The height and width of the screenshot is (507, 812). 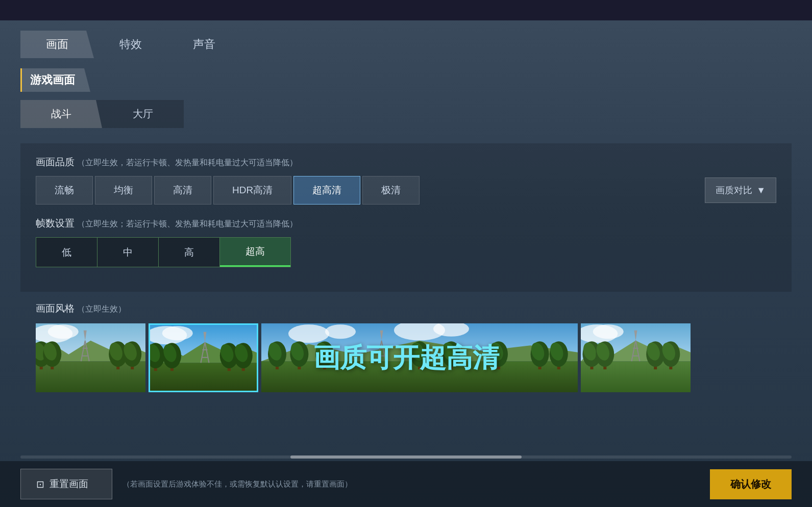 I want to click on quality-btn-HDR高清: HDR高清, so click(x=252, y=190).